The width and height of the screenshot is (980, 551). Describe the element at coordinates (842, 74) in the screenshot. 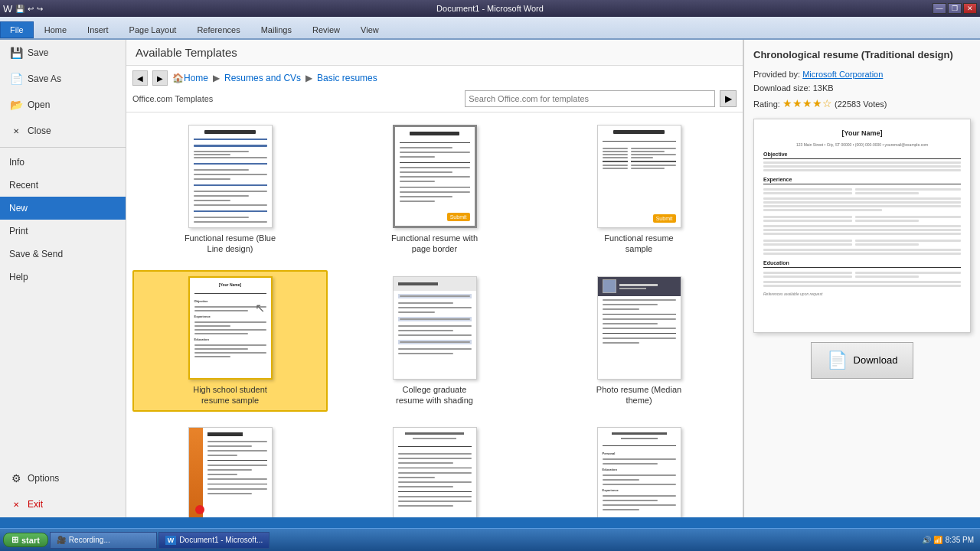

I see `microsoft-corp-link: Microsoft Corporation` at that location.